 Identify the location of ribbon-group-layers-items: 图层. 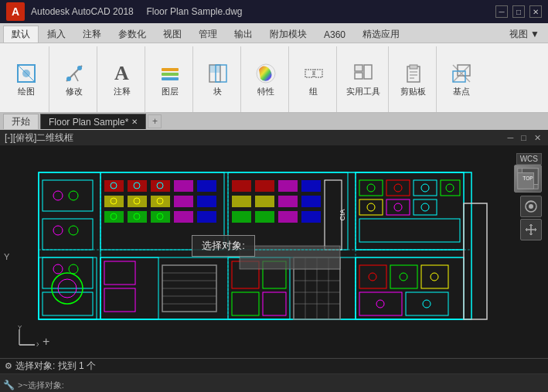
(170, 79).